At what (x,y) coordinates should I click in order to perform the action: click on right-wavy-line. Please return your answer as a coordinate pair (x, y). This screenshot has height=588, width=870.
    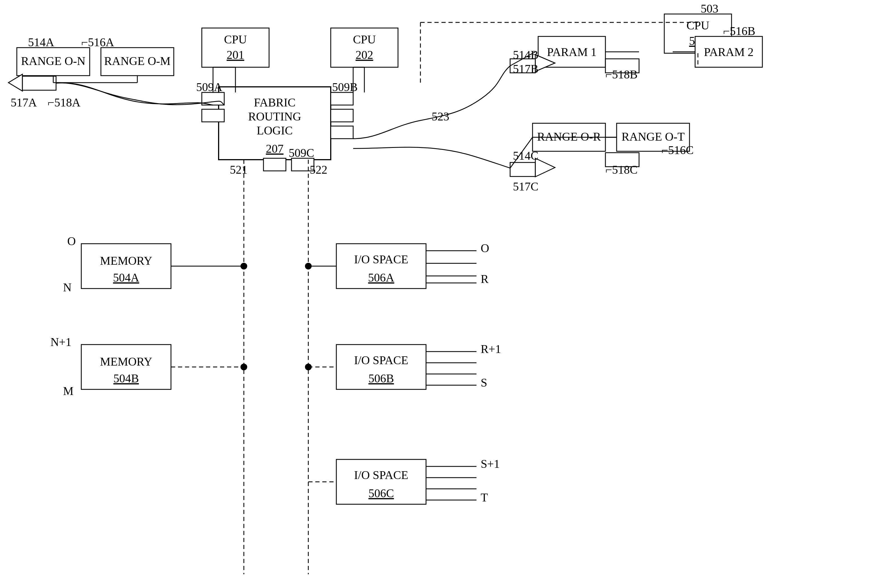
    Looking at the image, I should click on (432, 102).